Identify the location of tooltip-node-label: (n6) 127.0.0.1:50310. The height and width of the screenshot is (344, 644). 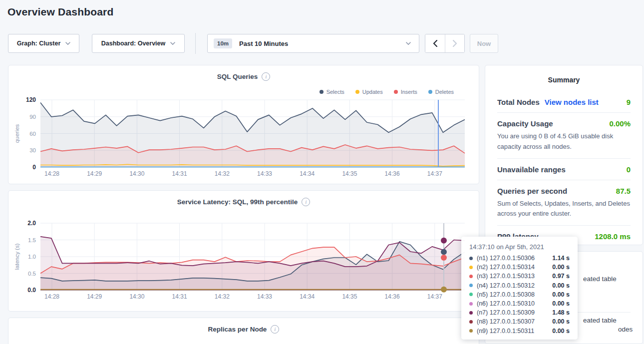
(506, 304).